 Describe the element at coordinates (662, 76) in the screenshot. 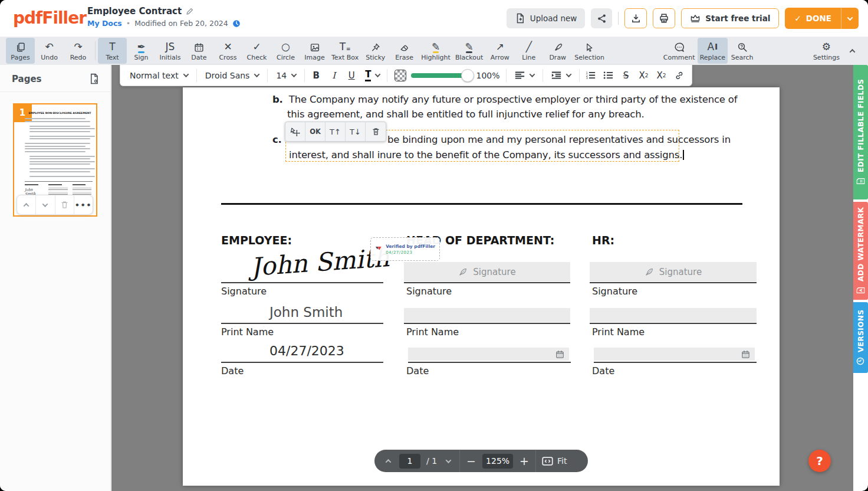

I see `subscript-button: X2` at that location.